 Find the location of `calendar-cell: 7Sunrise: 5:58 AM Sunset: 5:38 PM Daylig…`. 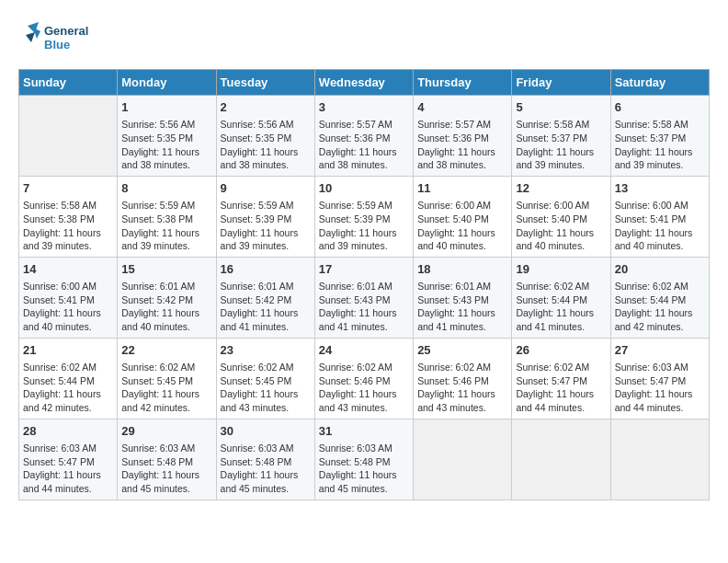

calendar-cell: 7Sunrise: 5:58 AM Sunset: 5:38 PM Daylig… is located at coordinates (68, 216).